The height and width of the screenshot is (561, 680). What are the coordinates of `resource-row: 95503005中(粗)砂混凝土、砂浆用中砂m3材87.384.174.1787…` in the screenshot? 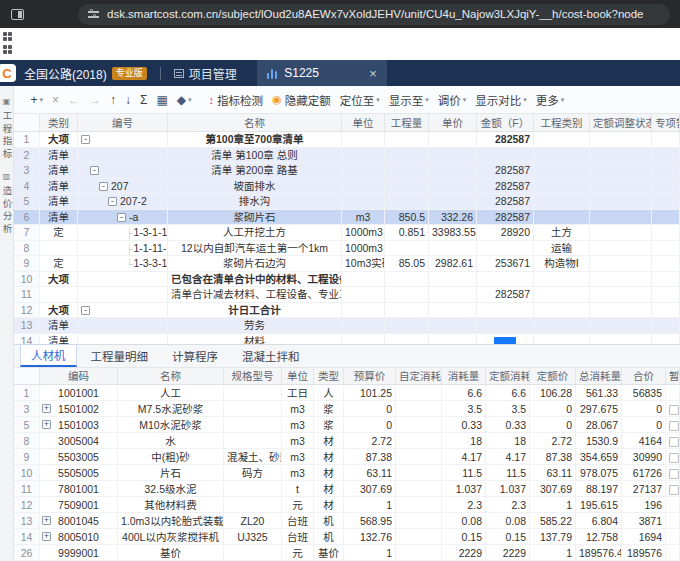 It's located at (347, 457).